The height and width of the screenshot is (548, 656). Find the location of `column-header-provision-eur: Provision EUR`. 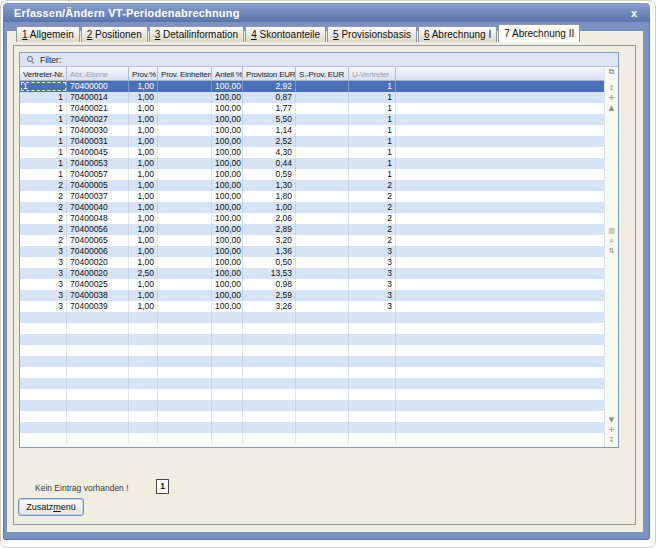

column-header-provision-eur: Provision EUR is located at coordinates (270, 74).